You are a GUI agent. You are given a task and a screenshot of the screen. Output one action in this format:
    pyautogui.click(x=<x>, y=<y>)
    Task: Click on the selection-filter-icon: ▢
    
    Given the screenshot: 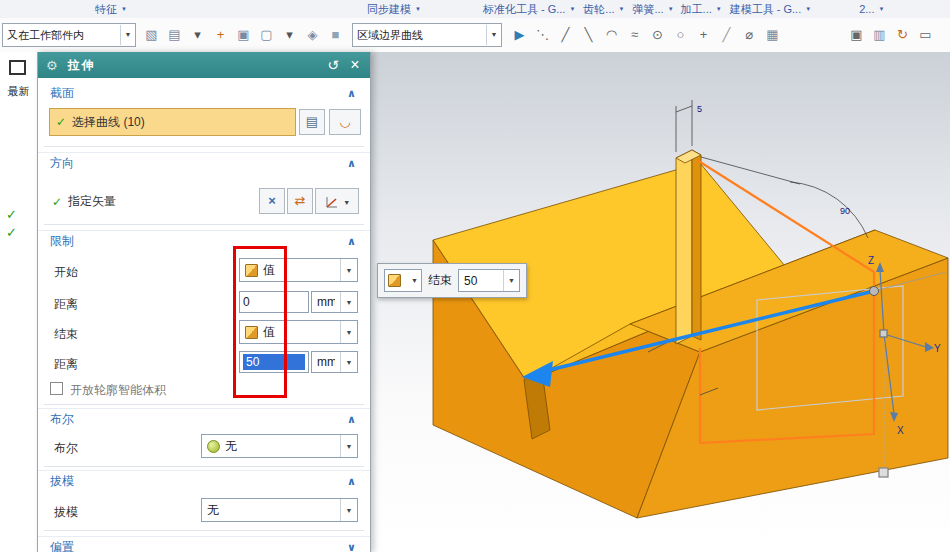 What is the action you would take?
    pyautogui.click(x=266, y=34)
    